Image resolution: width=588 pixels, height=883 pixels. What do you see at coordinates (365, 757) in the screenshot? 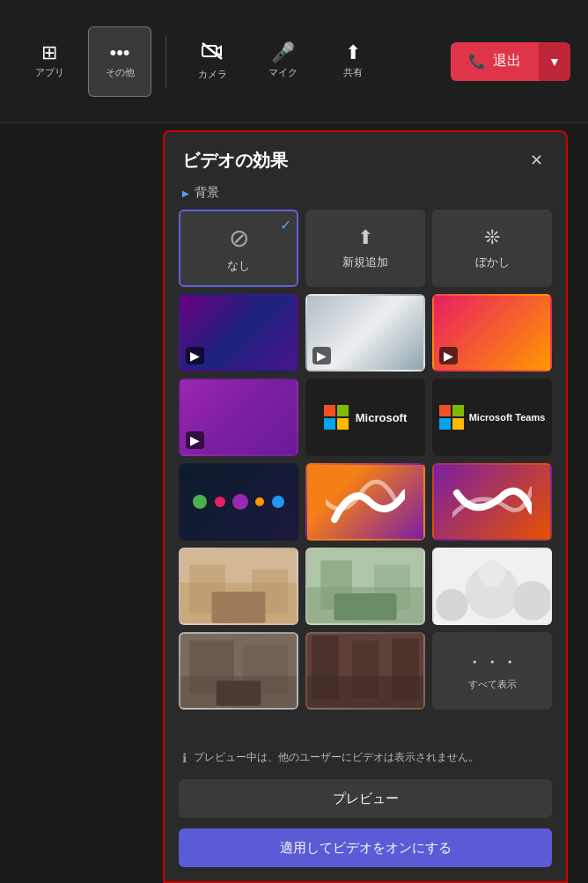
I see `info-bar: ℹ プレビュー中は、他のユーザーにビデオは表示されません。` at bounding box center [365, 757].